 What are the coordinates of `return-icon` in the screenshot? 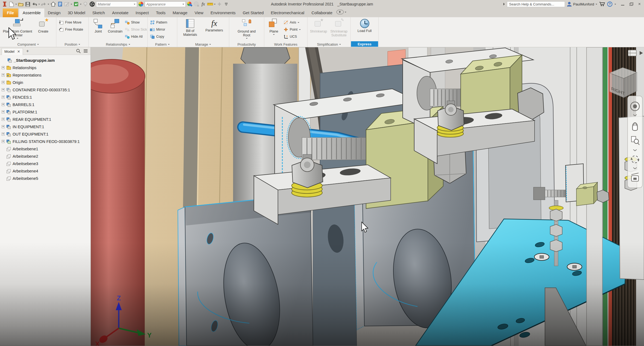 It's located at (76, 4).